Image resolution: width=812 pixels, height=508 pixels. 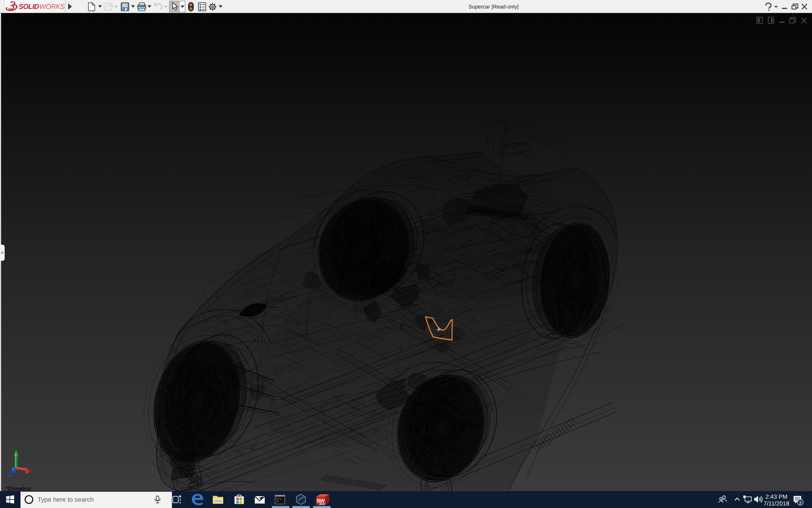 I want to click on svg-text: 2:43 PM, so click(x=776, y=497).